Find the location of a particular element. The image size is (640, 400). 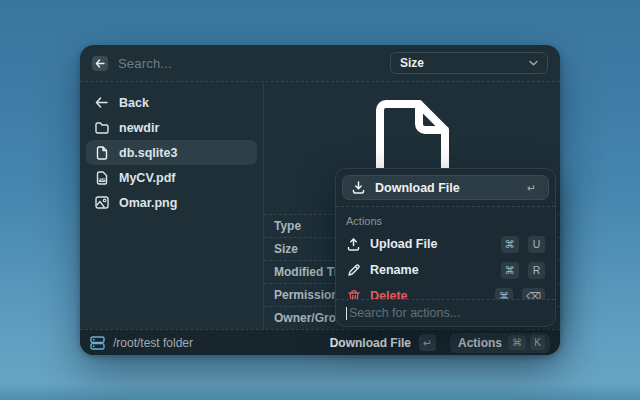

sort-dropdown-label: Size is located at coordinates (464, 63).